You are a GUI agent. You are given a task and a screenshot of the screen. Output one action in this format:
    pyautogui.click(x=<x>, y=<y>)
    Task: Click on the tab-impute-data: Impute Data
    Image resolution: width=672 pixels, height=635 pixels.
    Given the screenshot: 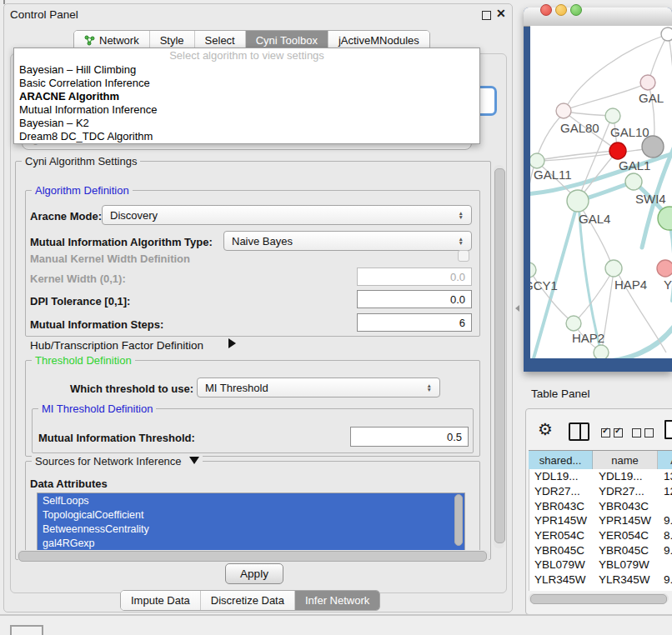 What is the action you would take?
    pyautogui.click(x=160, y=600)
    